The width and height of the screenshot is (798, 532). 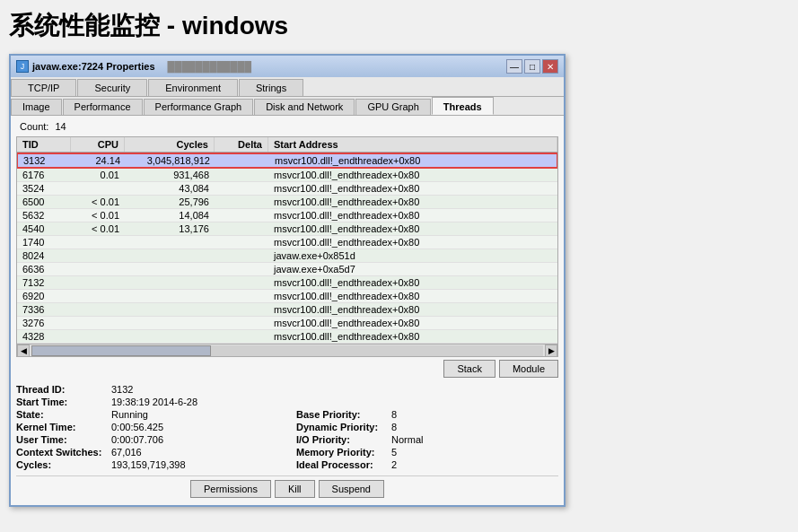 I want to click on thread-id-value: 3132, so click(x=122, y=389).